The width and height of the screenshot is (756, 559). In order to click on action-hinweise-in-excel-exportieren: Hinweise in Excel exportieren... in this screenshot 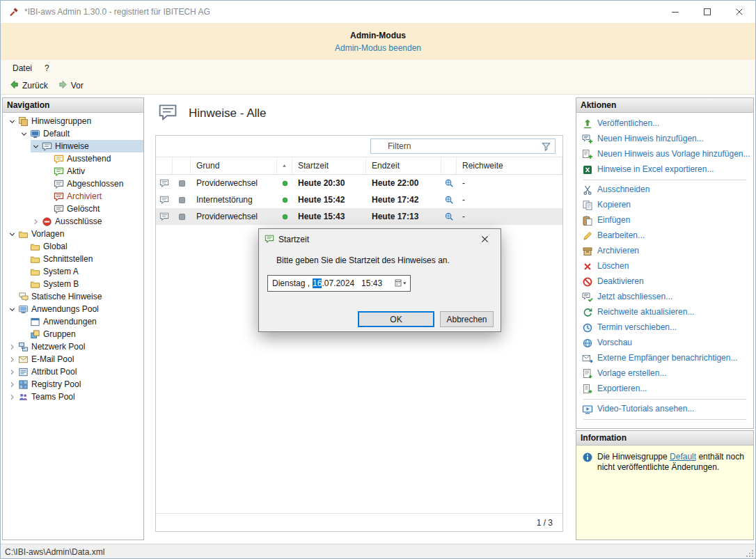, I will do `click(665, 170)`.